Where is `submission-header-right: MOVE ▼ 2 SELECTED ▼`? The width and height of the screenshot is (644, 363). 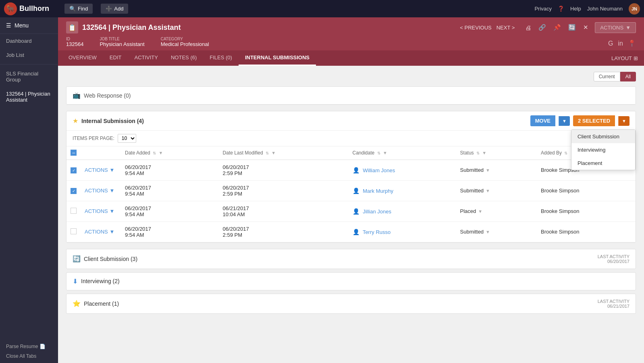 submission-header-right: MOVE ▼ 2 SELECTED ▼ is located at coordinates (580, 121).